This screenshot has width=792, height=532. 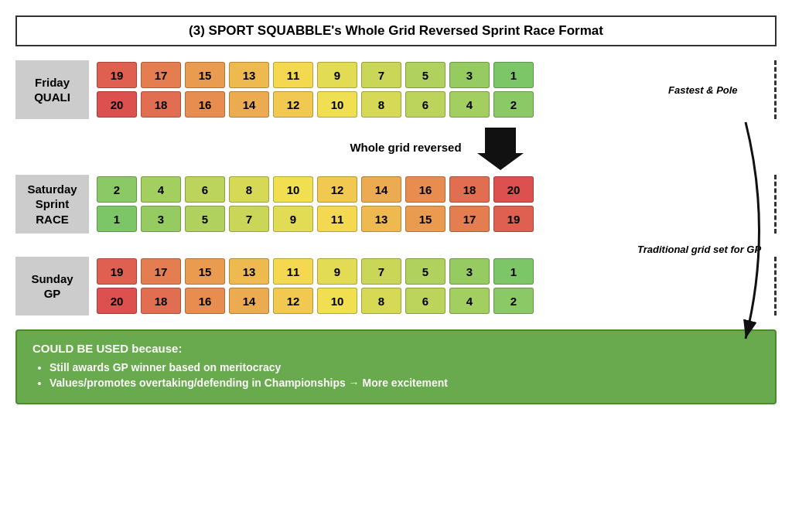 I want to click on grid-row: 2018161412108642, so click(x=433, y=301).